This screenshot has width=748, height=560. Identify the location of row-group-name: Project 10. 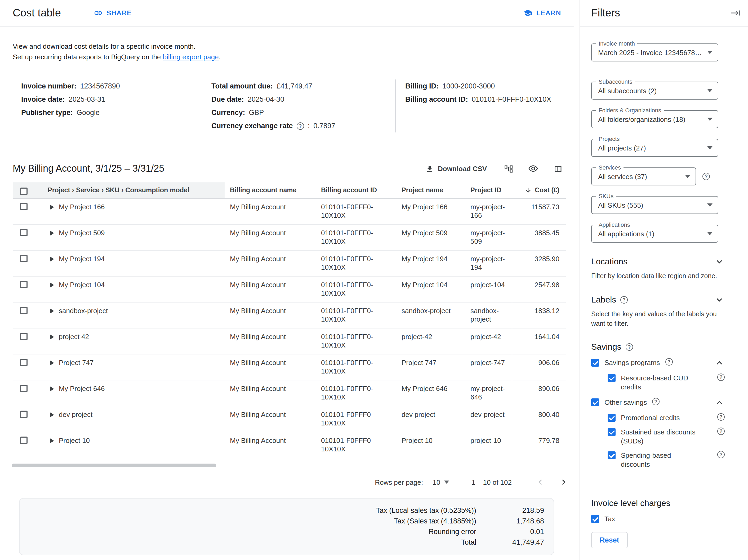
(74, 441).